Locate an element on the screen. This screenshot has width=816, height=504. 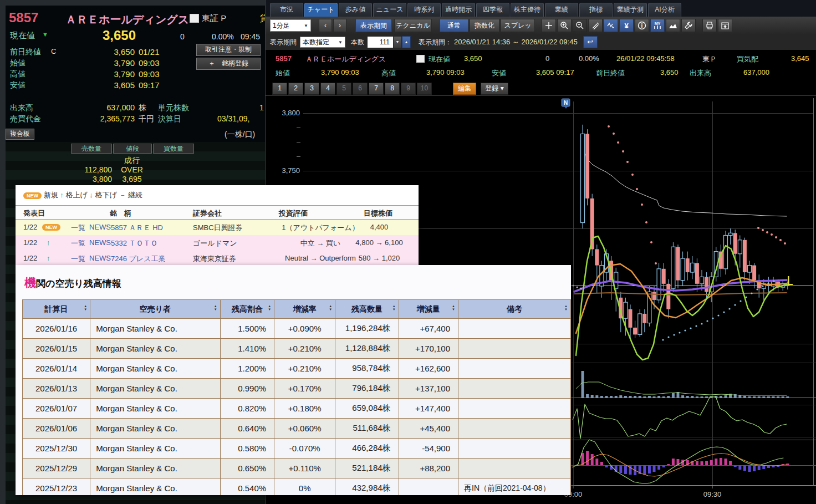
stock-link: 5332 ＴＯＴＯ is located at coordinates (134, 243).